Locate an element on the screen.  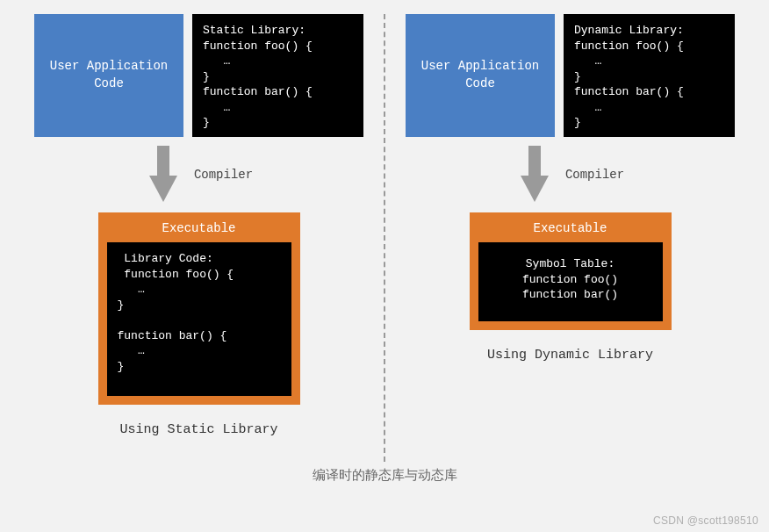
static-library-code: function foo() { … } function bar() { … … is located at coordinates (258, 84).